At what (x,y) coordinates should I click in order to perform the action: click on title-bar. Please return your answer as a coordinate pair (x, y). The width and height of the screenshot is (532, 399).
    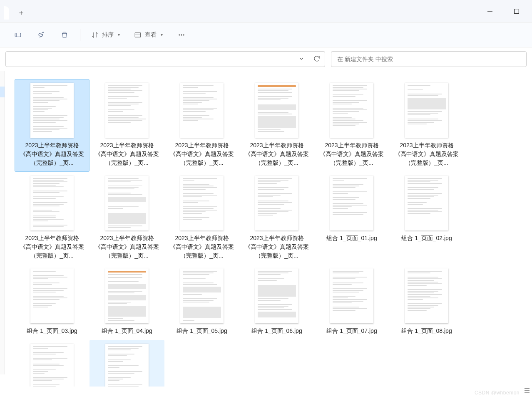
    Looking at the image, I should click on (266, 11).